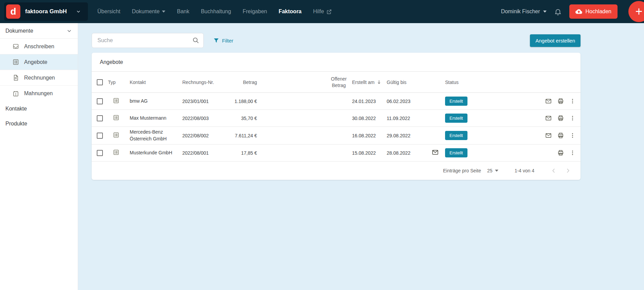 The height and width of the screenshot is (290, 644). What do you see at coordinates (593, 12) in the screenshot?
I see `upload-button: Hochladen` at bounding box center [593, 12].